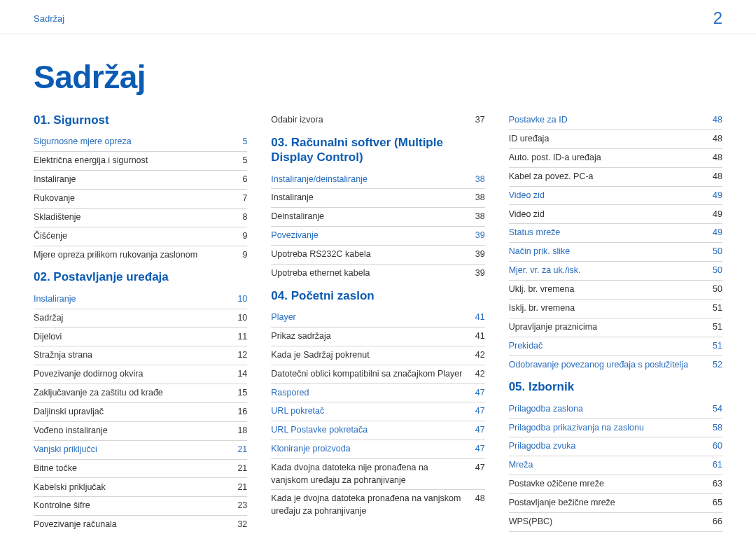 The height and width of the screenshot is (534, 756). What do you see at coordinates (378, 430) in the screenshot?
I see `toc-entry: URL Postavke pokretača47` at bounding box center [378, 430].